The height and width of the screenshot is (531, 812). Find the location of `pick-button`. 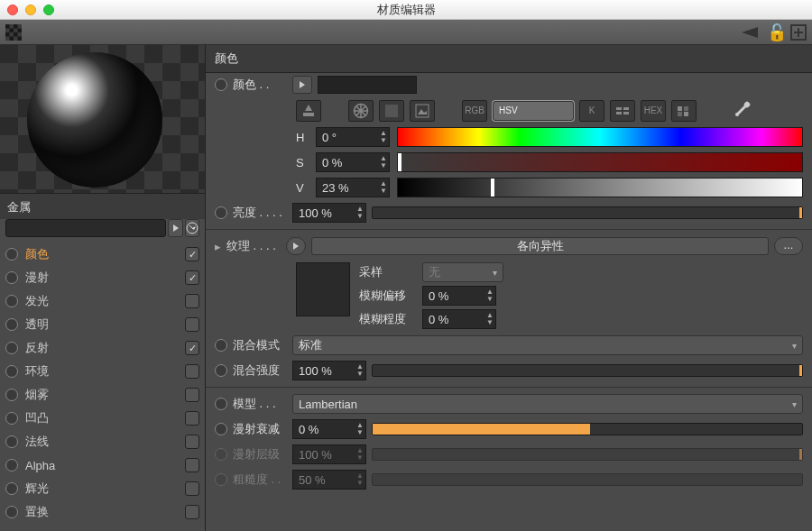

pick-button is located at coordinates (192, 228).